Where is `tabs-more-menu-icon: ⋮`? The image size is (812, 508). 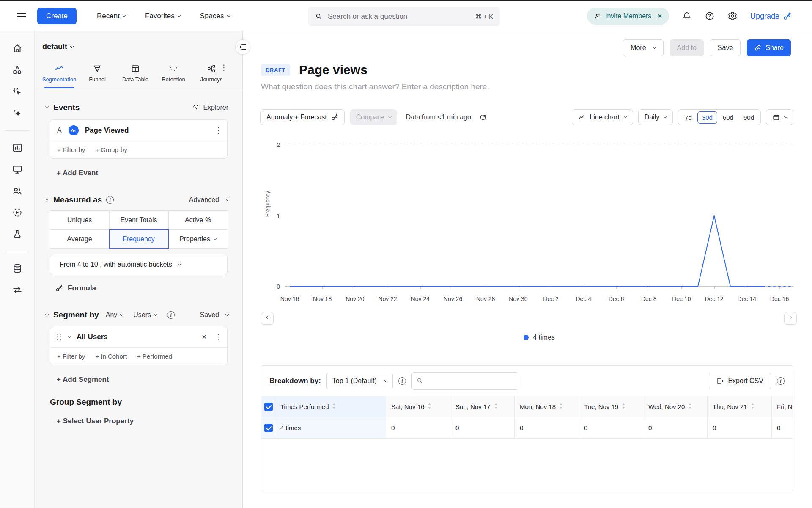 tabs-more-menu-icon: ⋮ is located at coordinates (223, 68).